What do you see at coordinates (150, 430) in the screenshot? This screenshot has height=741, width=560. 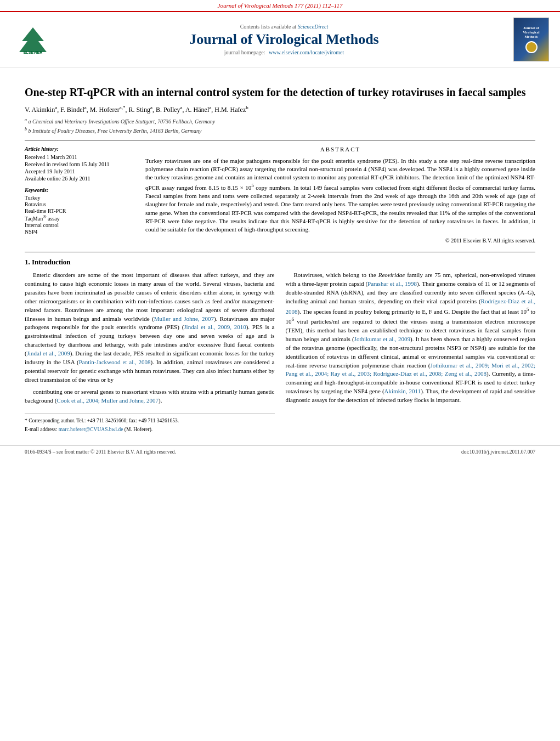 I see `footnote-email: E-mail address: marc.hoferer@CVUAS.bwl.d…` at bounding box center [150, 430].